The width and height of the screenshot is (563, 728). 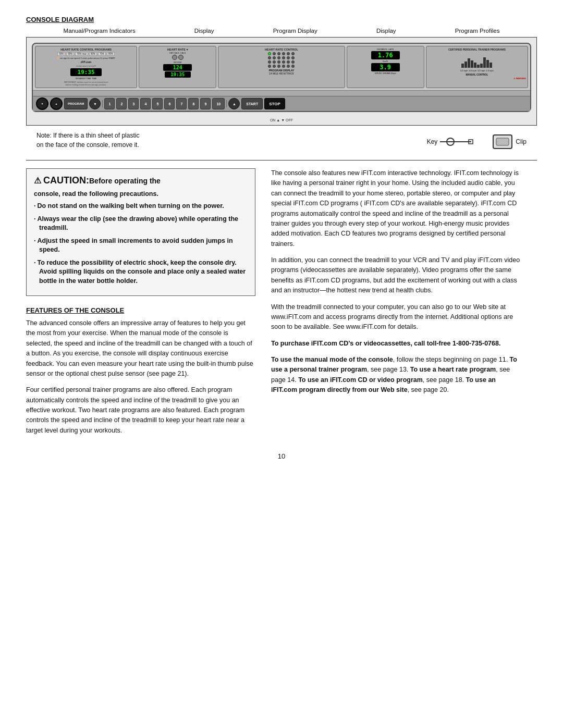 I want to click on right-para-2: In addition, you can connect the treadmi…, so click(x=396, y=276).